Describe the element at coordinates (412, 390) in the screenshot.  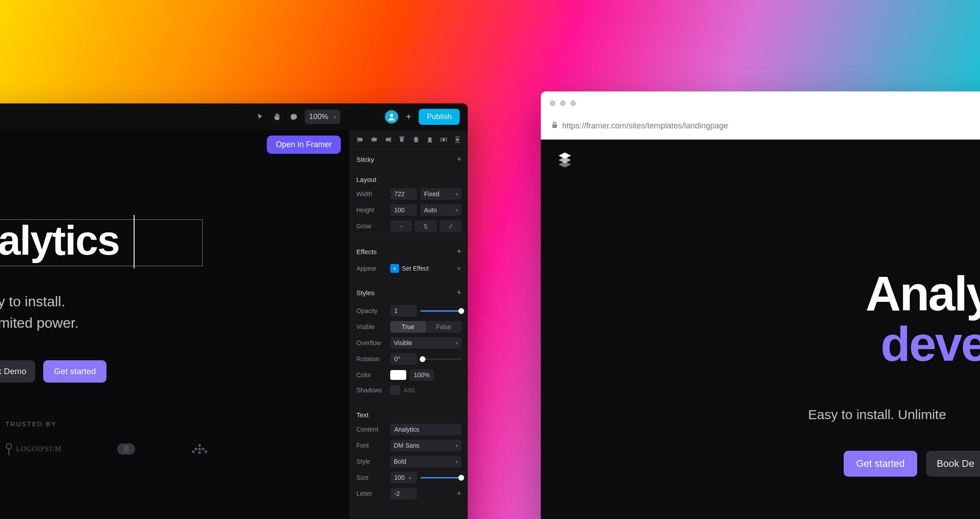
I see `shadows-add: Add...` at that location.